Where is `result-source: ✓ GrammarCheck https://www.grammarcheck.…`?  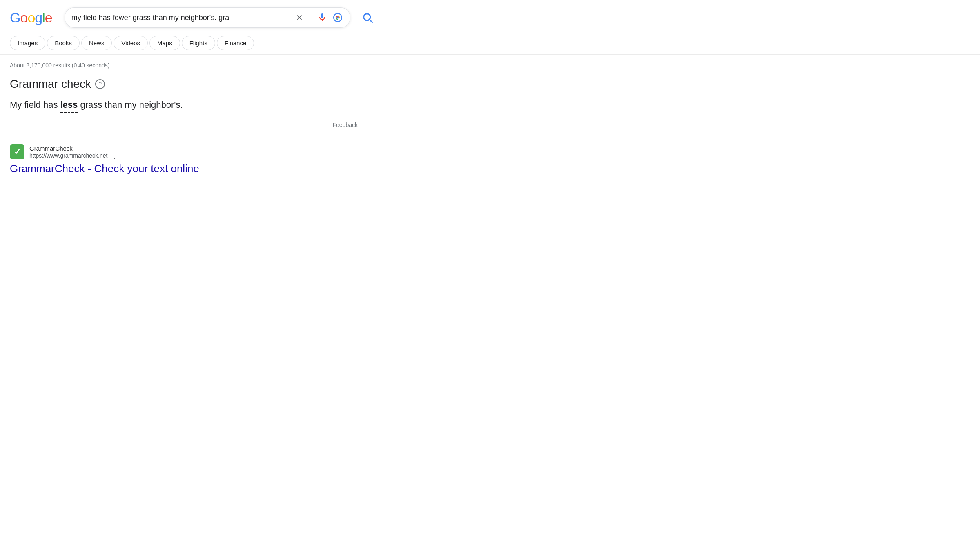
result-source: ✓ GrammarCheck https://www.grammarcheck.… is located at coordinates (184, 152).